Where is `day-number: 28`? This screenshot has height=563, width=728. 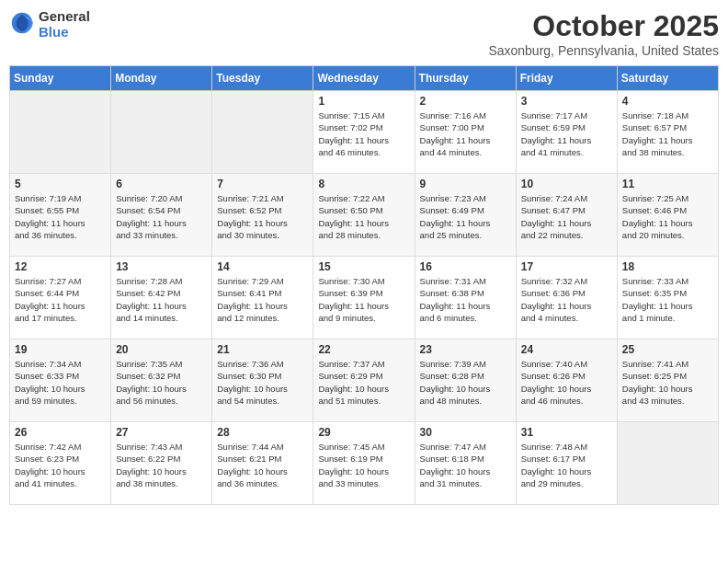 day-number: 28 is located at coordinates (263, 432).